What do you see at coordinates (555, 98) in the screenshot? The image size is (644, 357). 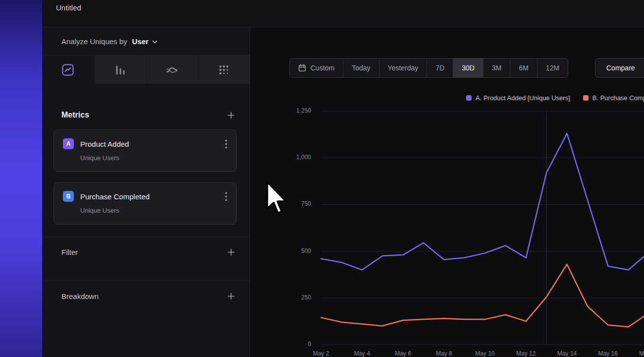 I see `chart-legend: A. Product Added [Unique Users]B. Purcha…` at bounding box center [555, 98].